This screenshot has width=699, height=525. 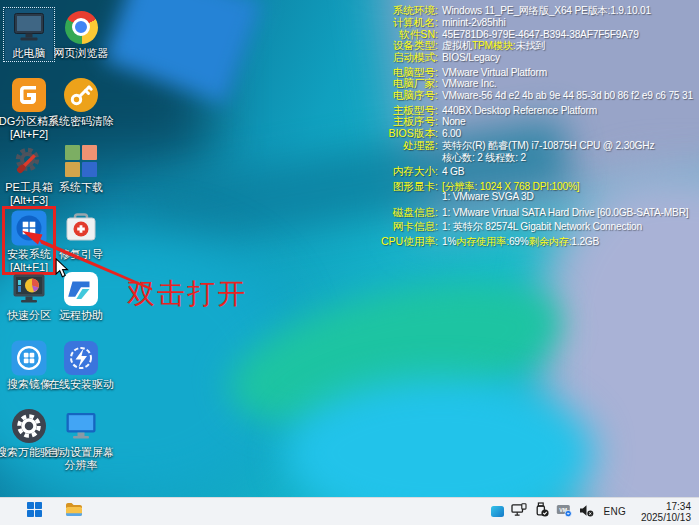 I want to click on system-info-value: 内存使用率:, so click(x=482, y=242).